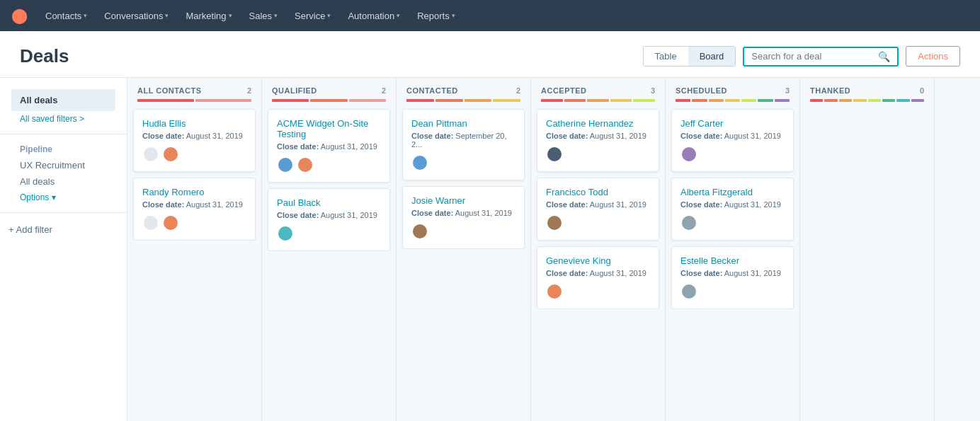 The width and height of the screenshot is (980, 421). What do you see at coordinates (329, 146) in the screenshot?
I see `deal-card: ACME Widget On-Site TestingClose date` at bounding box center [329, 146].